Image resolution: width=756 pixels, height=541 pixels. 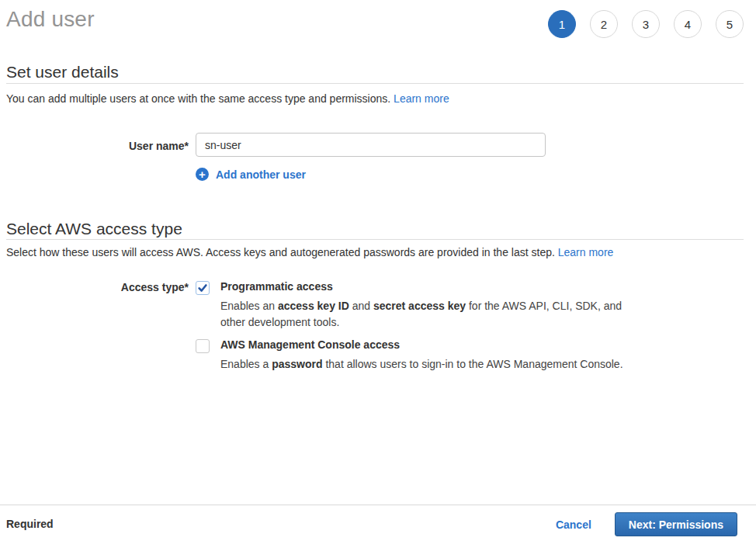 What do you see at coordinates (574, 525) in the screenshot?
I see `cancel-button: Cancel` at bounding box center [574, 525].